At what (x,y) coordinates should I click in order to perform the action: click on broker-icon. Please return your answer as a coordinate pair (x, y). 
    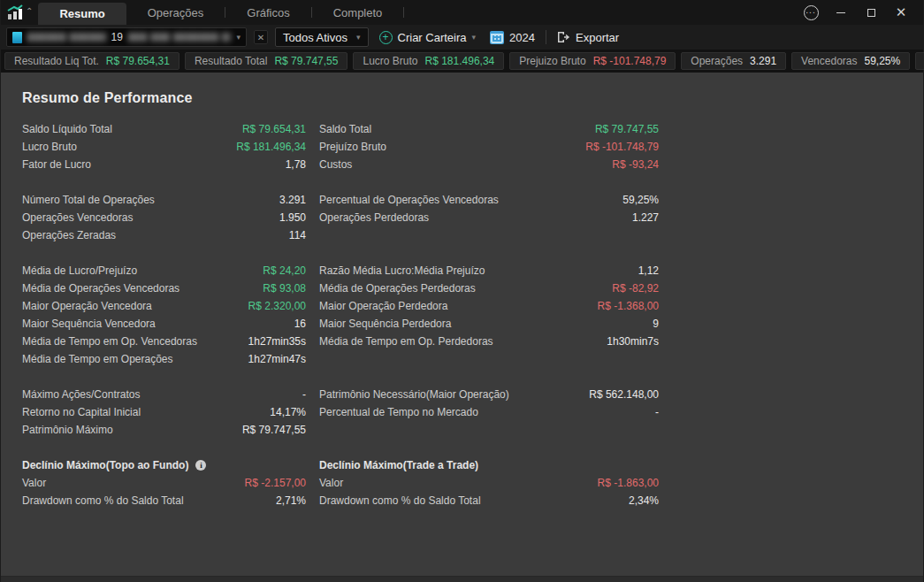
    Looking at the image, I should click on (18, 37).